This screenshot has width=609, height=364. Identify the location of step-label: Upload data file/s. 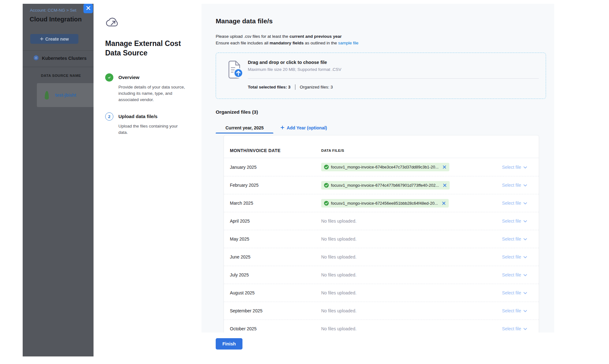
(138, 117).